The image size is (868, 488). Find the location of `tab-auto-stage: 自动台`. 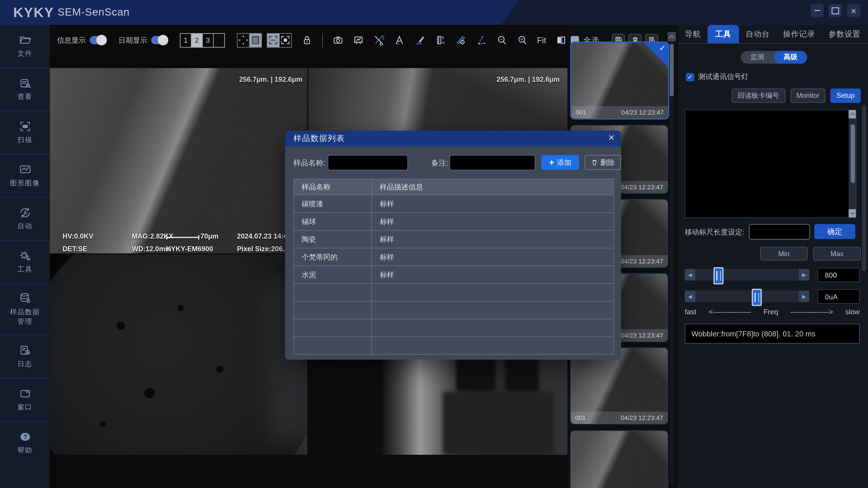

tab-auto-stage: 自动台 is located at coordinates (757, 34).